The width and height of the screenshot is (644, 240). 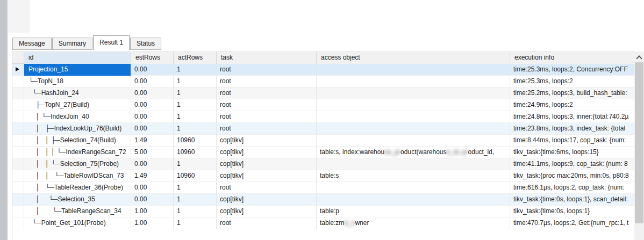 What do you see at coordinates (573, 117) in the screenshot?
I see `cell-exec: time:24.8ms, loops:3, inner:{total:740.2…` at bounding box center [573, 117].